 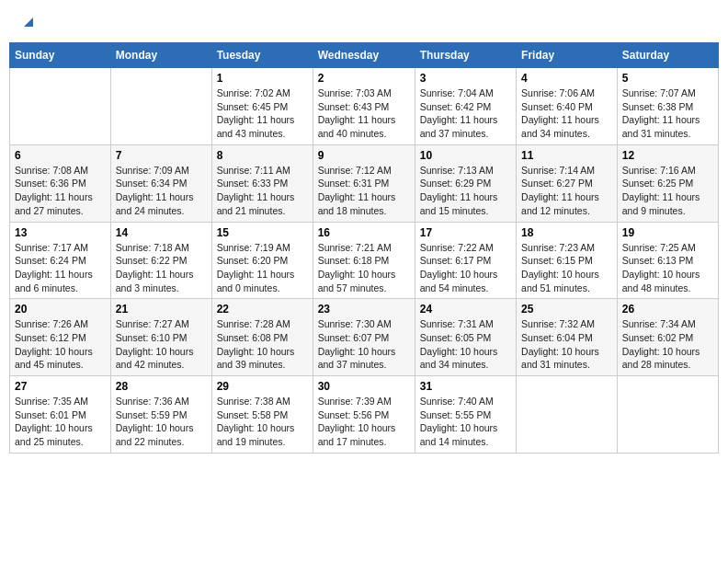 What do you see at coordinates (364, 269) in the screenshot?
I see `day-detail: Sunrise: 7:21 AM Sunset: 6:18 PM Dayligh…` at bounding box center [364, 269].